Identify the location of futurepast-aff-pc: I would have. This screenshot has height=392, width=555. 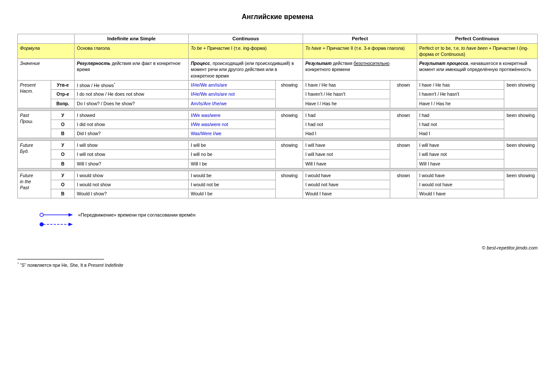
(460, 175).